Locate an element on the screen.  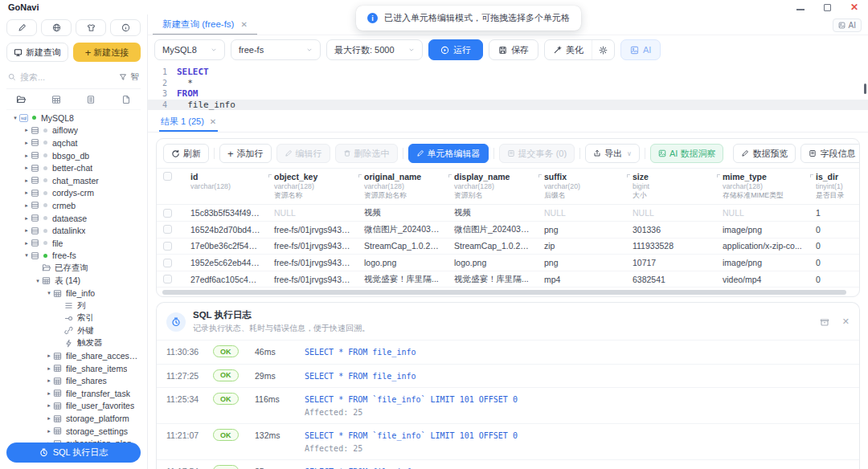
log-entry: 11:25:34OK116msSELECT * FROM `file_info`… is located at coordinates (508, 405).